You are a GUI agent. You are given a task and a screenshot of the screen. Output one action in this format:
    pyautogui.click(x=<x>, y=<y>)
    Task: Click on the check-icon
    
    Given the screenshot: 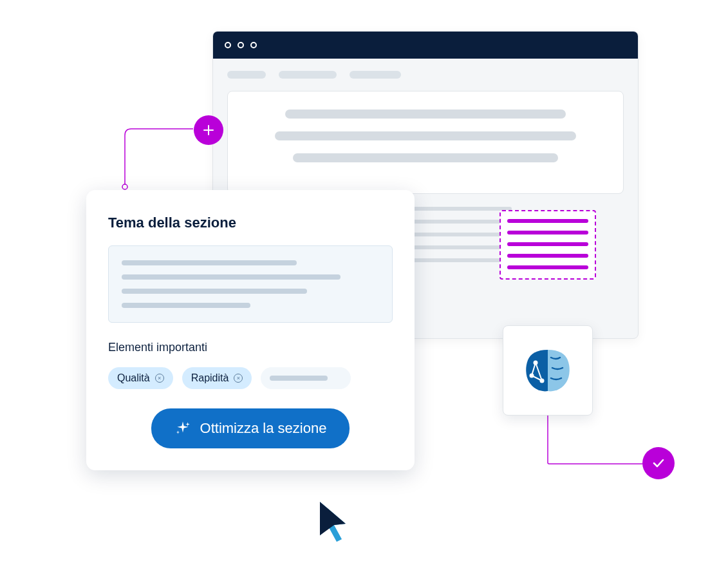 What is the action you would take?
    pyautogui.click(x=658, y=463)
    